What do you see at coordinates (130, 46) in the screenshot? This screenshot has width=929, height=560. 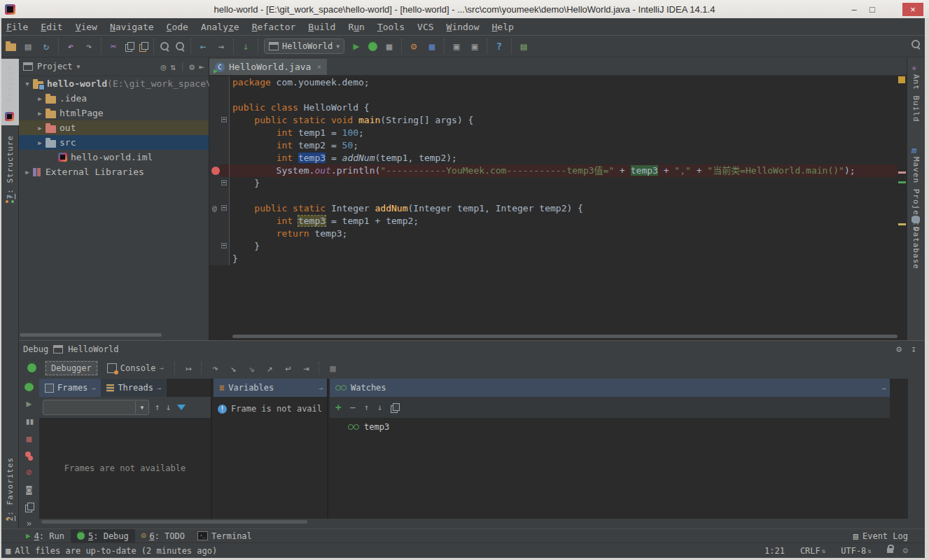 I see `copy-icon` at bounding box center [130, 46].